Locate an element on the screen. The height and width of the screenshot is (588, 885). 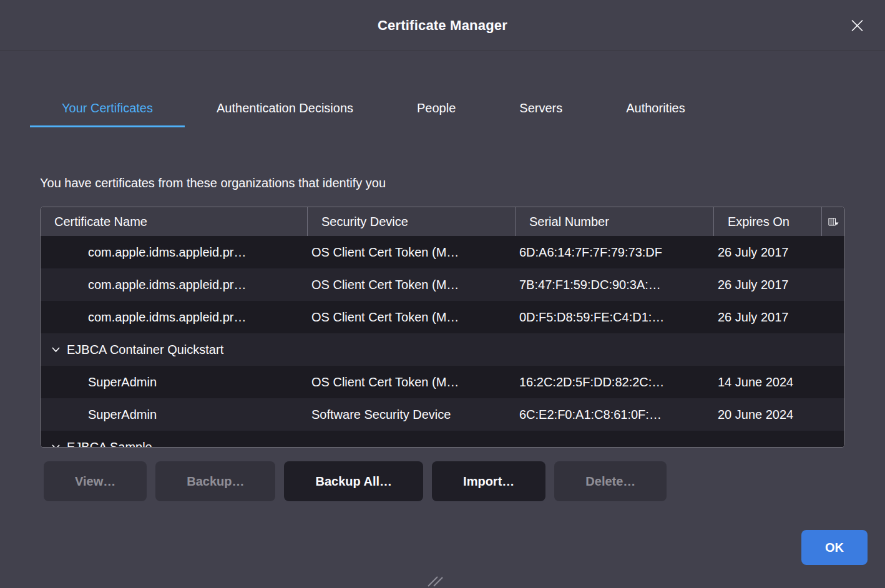
tab-bar: Your CertificatesAuthentication Decision… is located at coordinates (457, 109).